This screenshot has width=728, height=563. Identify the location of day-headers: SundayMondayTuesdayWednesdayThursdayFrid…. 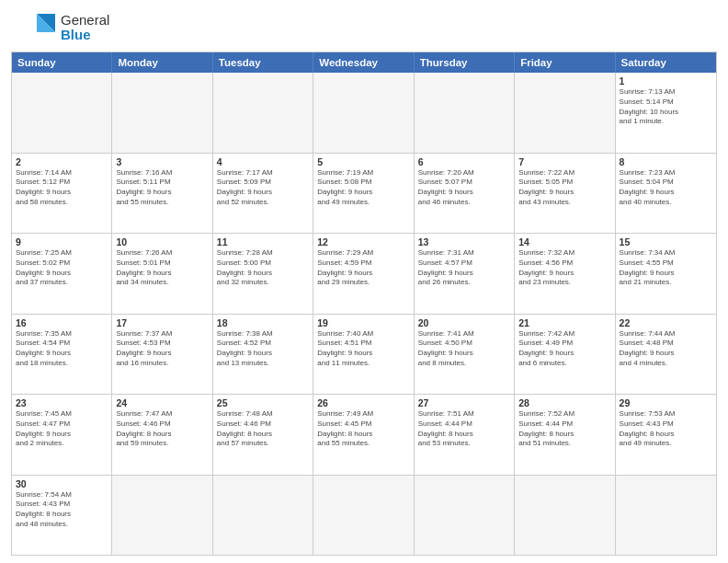
(364, 63).